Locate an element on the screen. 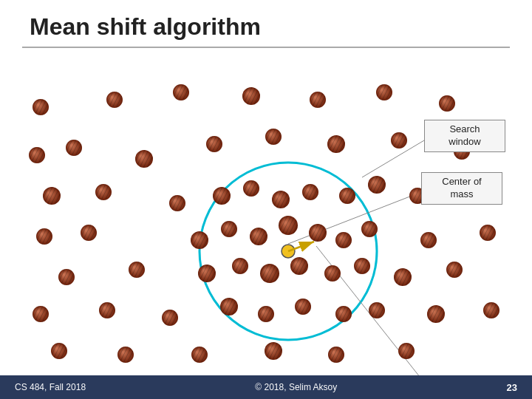 This screenshot has width=532, height=399. footer-left: CS 484, Fall 2018 is located at coordinates (50, 387).